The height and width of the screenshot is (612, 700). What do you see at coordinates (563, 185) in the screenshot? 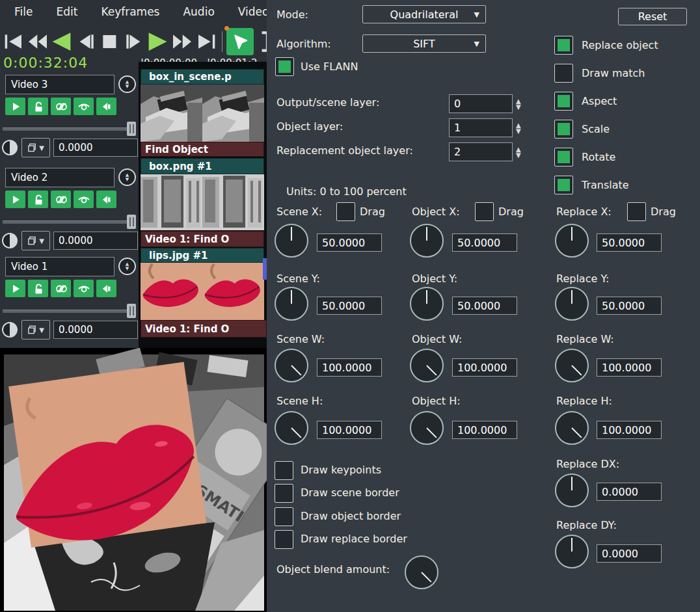
I see `translate-checkbox` at bounding box center [563, 185].